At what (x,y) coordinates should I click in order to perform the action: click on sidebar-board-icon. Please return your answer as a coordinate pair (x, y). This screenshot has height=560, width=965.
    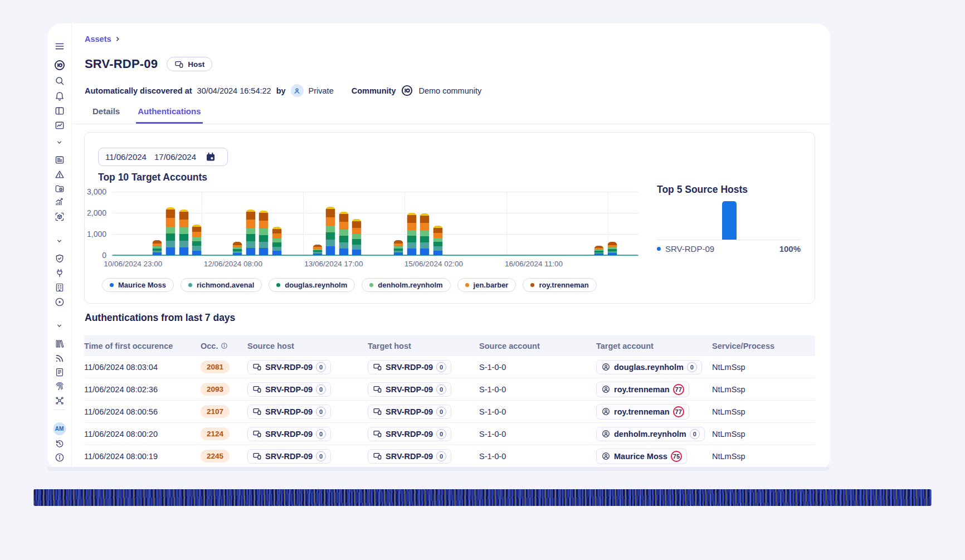
    Looking at the image, I should click on (60, 111).